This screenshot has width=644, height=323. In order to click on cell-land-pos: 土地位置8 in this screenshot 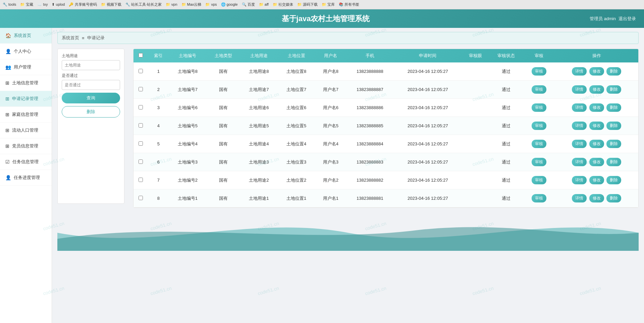, I will do `click(297, 72)`.